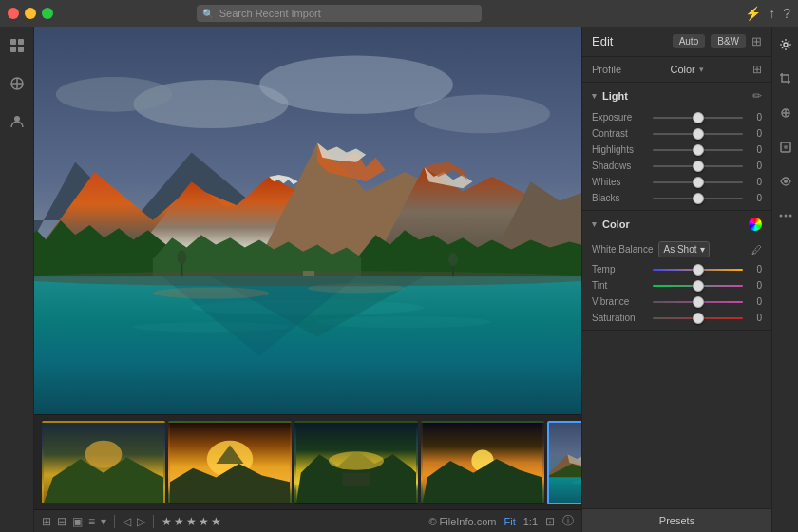 This screenshot has width=798, height=532. I want to click on light-edit-icon: ✏, so click(757, 96).